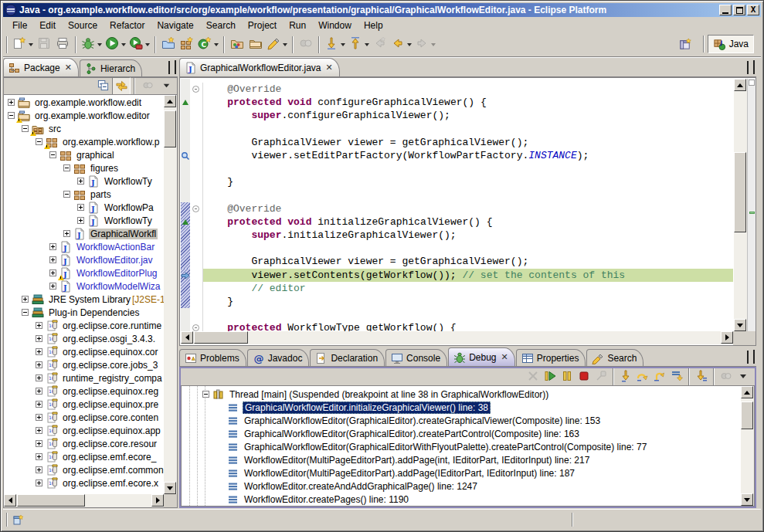 Image resolution: width=764 pixels, height=532 pixels. What do you see at coordinates (752, 213) in the screenshot?
I see `overview-current-line-mark` at bounding box center [752, 213].